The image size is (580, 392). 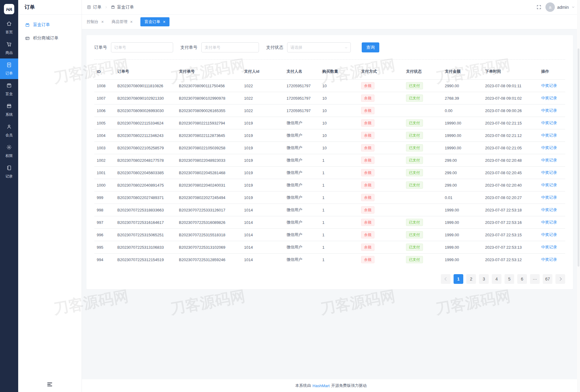 I want to click on sidebar-item-goods: 商品, so click(x=9, y=48).